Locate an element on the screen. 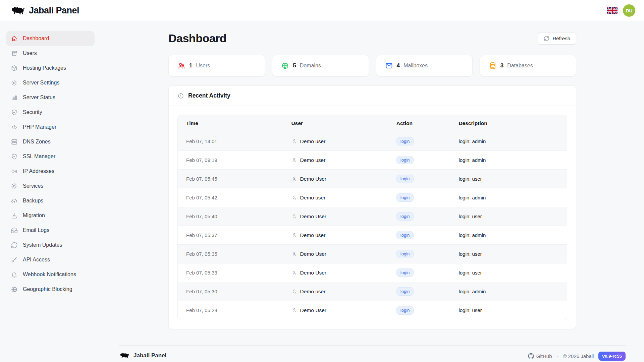  activity-time: Feb 07, 05:45 is located at coordinates (233, 179).